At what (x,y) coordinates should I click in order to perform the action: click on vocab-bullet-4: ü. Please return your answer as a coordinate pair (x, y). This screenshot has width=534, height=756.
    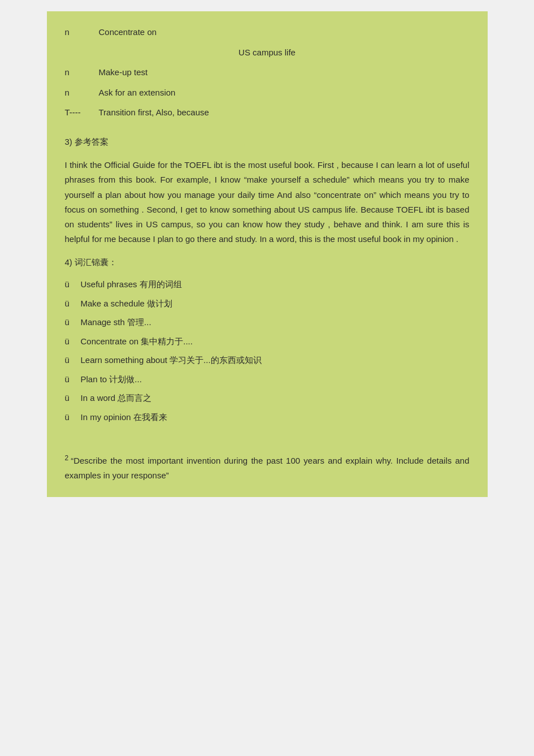
    Looking at the image, I should click on (73, 342).